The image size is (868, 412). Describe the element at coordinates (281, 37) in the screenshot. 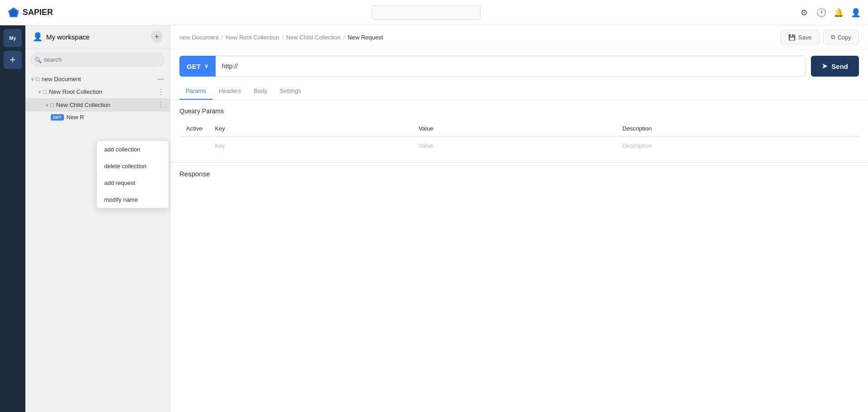

I see `breadcrumb: new Document / New Root Collection / New…` at that location.